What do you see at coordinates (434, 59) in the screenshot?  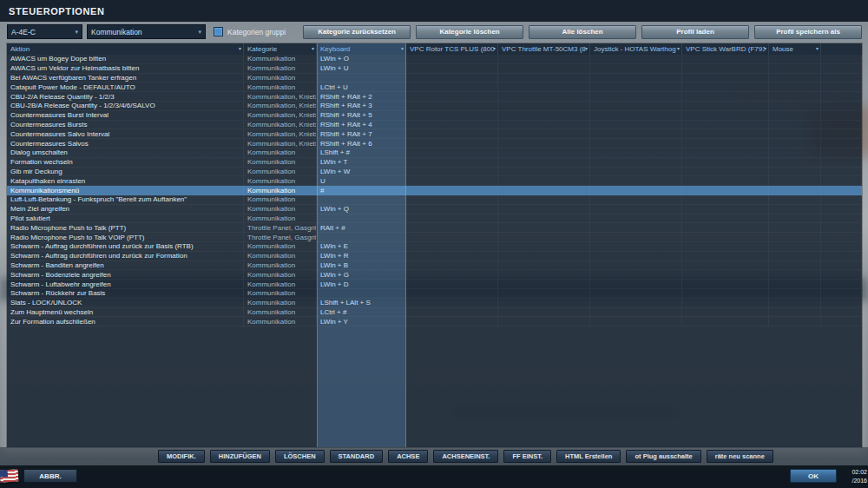 I see `binding-row: AWACS um Bogey Dope bittenKommunikationL…` at bounding box center [434, 59].